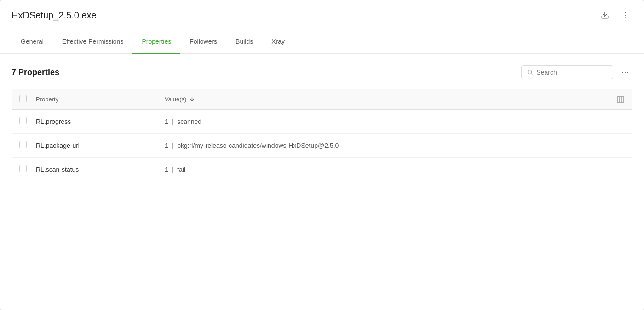  What do you see at coordinates (625, 15) in the screenshot?
I see `more-options-button` at bounding box center [625, 15].